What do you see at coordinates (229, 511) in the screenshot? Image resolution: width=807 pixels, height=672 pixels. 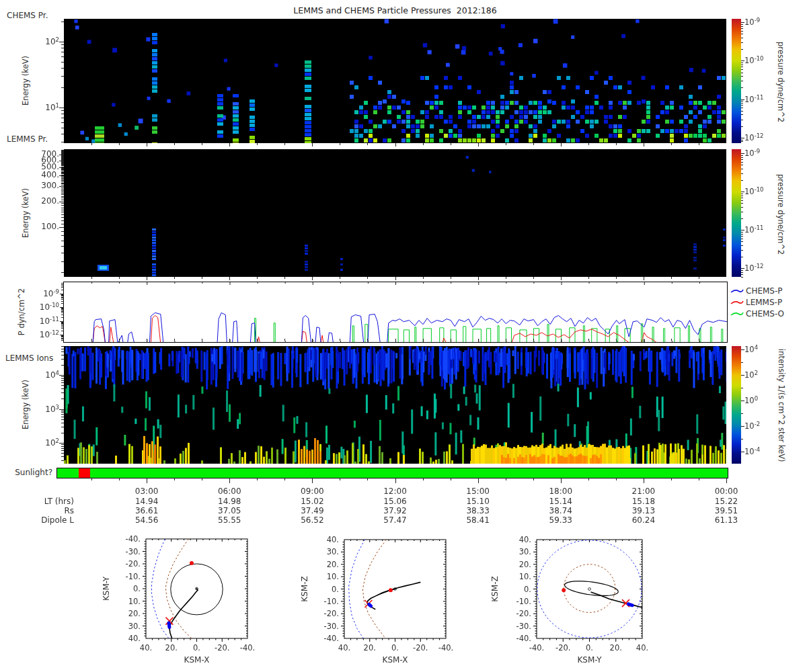 I see `ephemeris-value: 37.05` at bounding box center [229, 511].